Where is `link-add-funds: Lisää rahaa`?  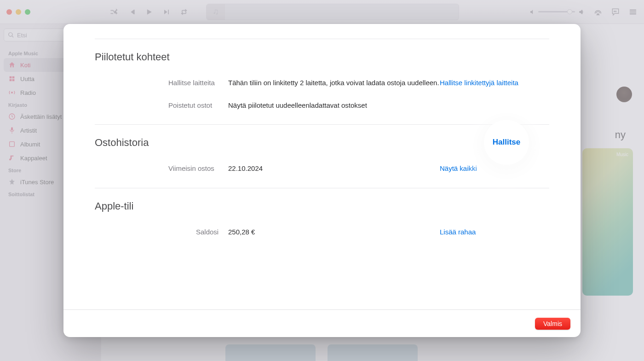
link-add-funds: Lisää rahaa is located at coordinates (458, 232).